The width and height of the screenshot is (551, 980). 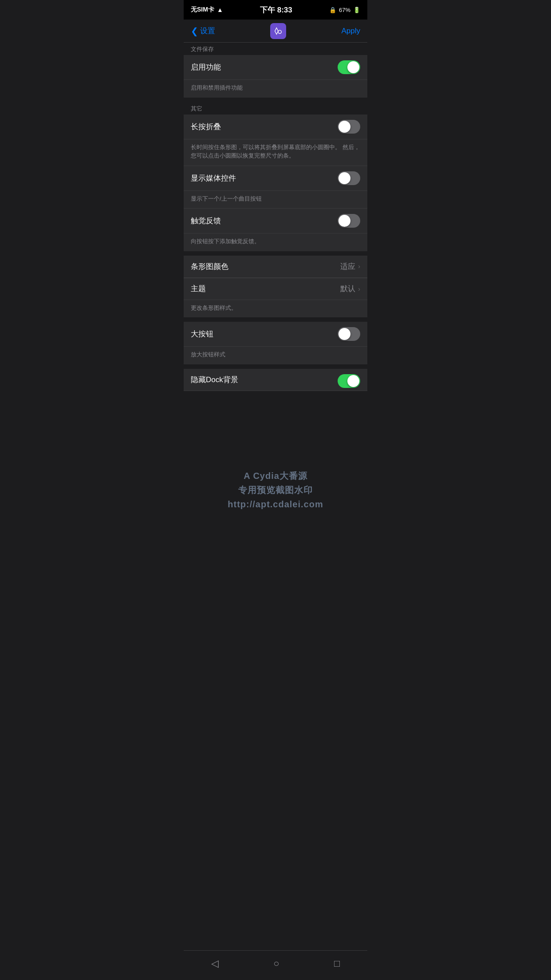 What do you see at coordinates (194, 31) in the screenshot?
I see `back-chevron-icon: ❮` at bounding box center [194, 31].